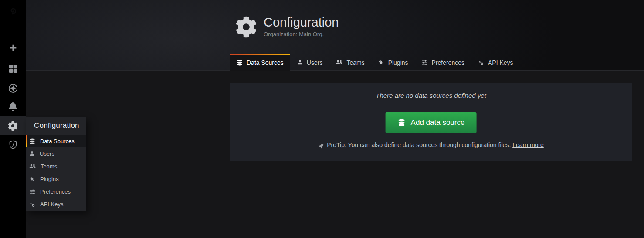  I want to click on tab-label: Users, so click(315, 63).